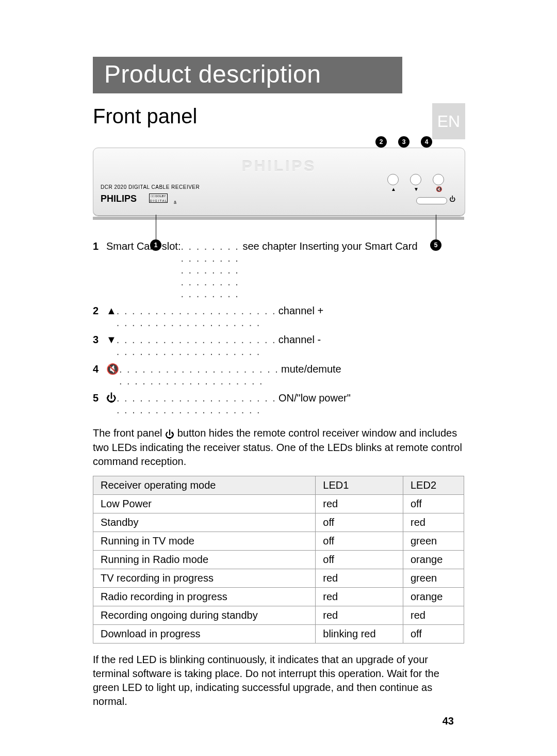 The height and width of the screenshot is (756, 557). Describe the element at coordinates (204, 634) in the screenshot. I see `cell-mode: Download in progress` at that location.